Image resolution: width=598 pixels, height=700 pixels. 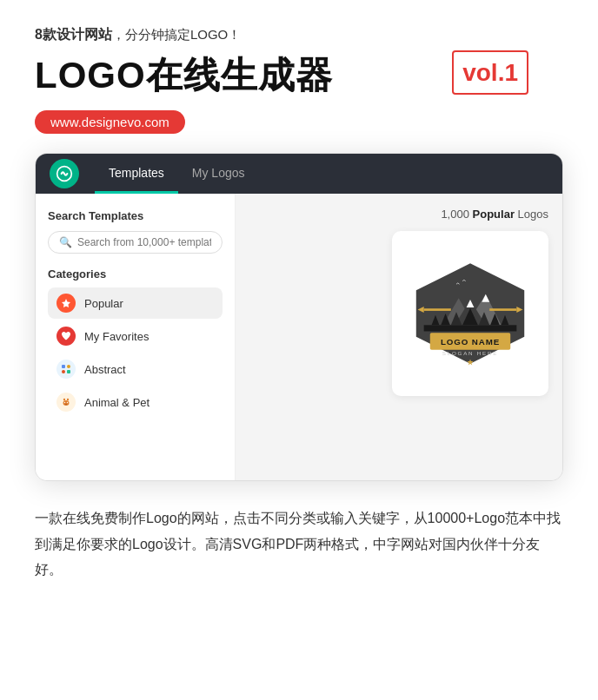 I want to click on vol-badge: vol.1, so click(x=490, y=73).